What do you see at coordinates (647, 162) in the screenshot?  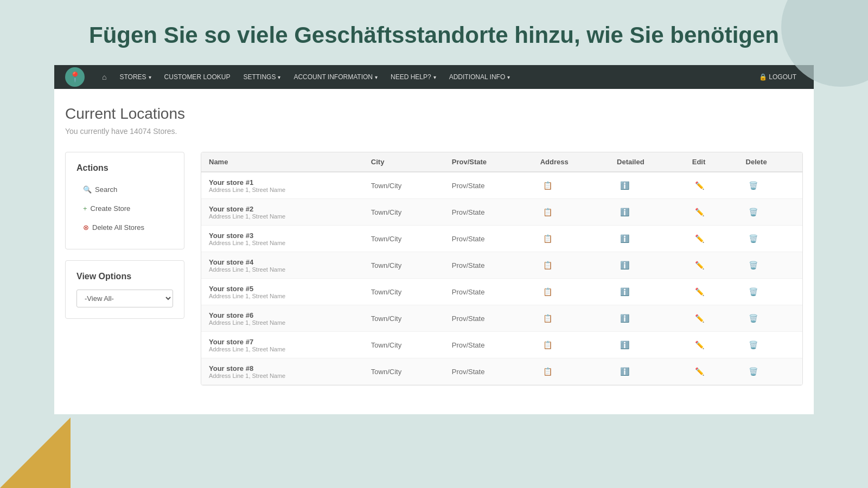 I see `col-detailed: Detailed` at bounding box center [647, 162].